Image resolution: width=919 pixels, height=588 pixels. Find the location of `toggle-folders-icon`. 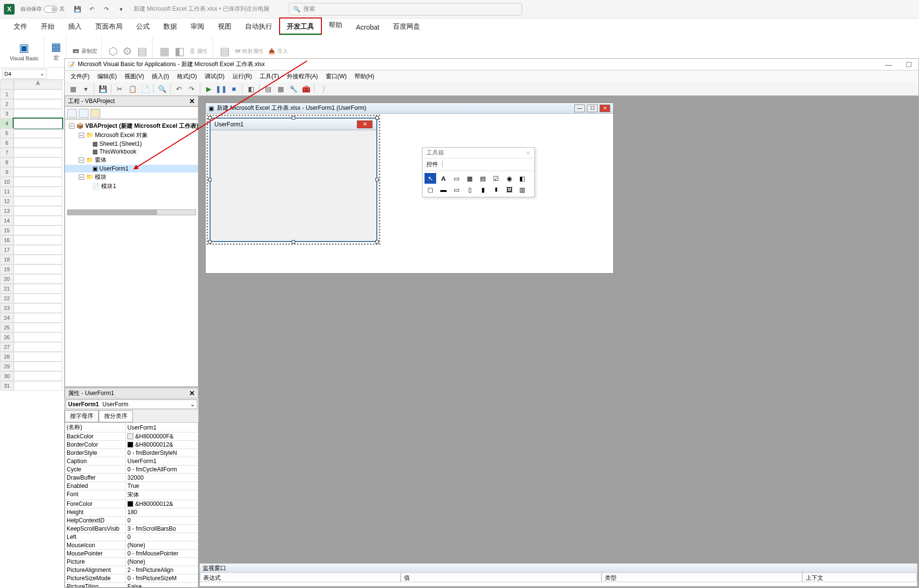

toggle-folders-icon is located at coordinates (95, 113).